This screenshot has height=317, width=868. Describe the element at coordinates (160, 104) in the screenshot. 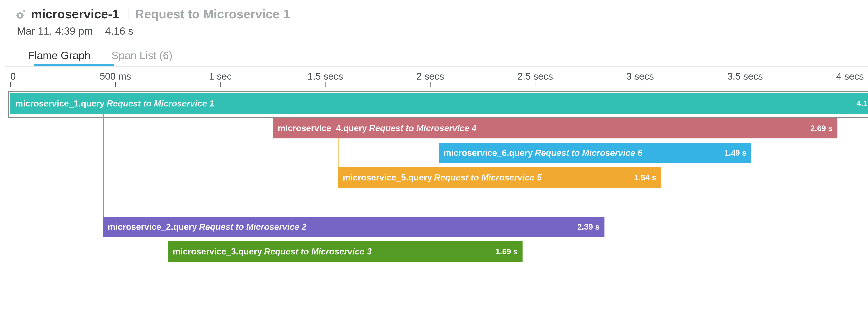

I see `span-request: Request to Microservice 1` at that location.